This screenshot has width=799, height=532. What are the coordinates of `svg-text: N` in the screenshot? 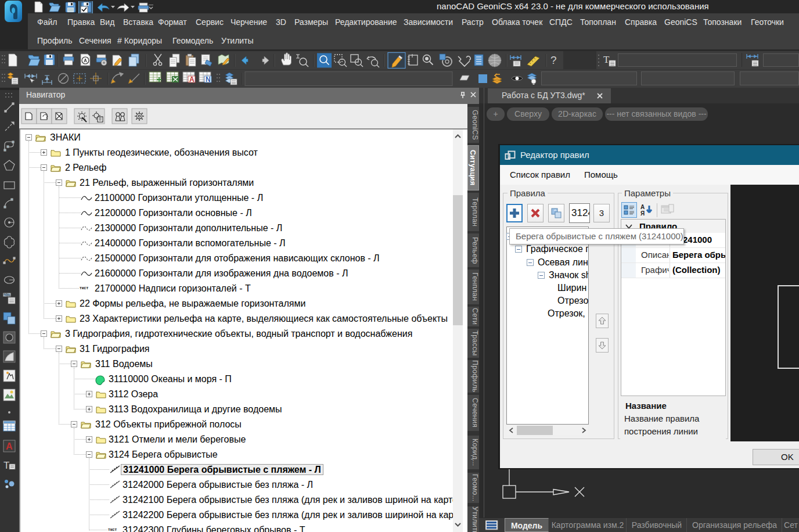 It's located at (208, 80).